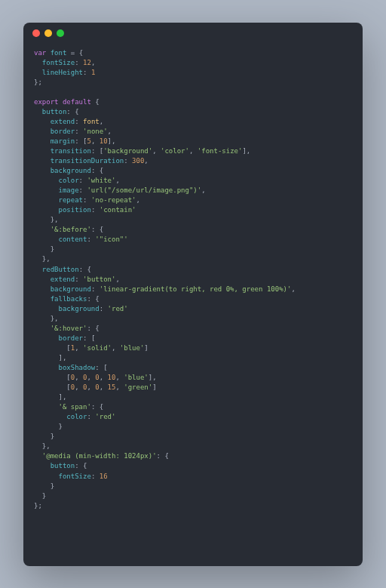  What do you see at coordinates (101, 180) in the screenshot?
I see `bg-color: 'white'` at bounding box center [101, 180].